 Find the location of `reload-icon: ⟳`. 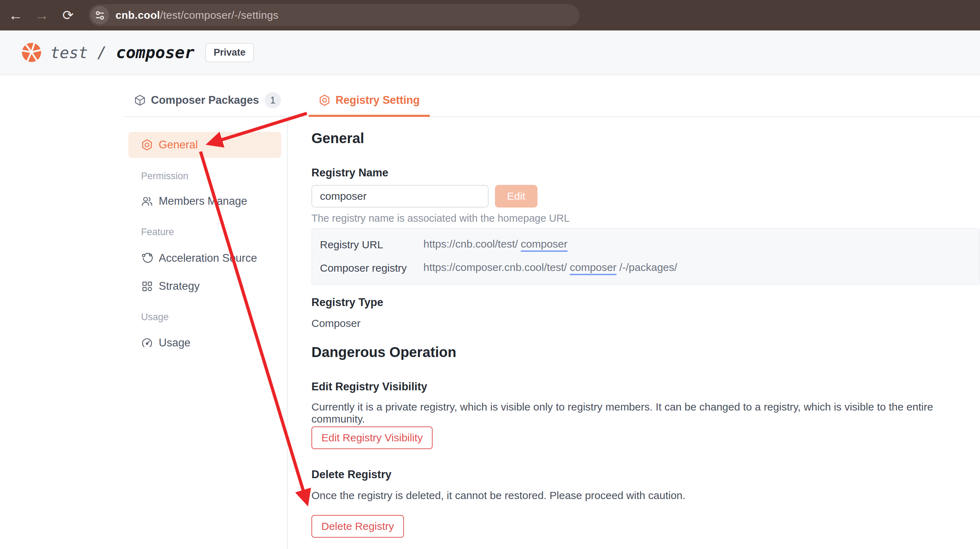

reload-icon: ⟳ is located at coordinates (68, 15).